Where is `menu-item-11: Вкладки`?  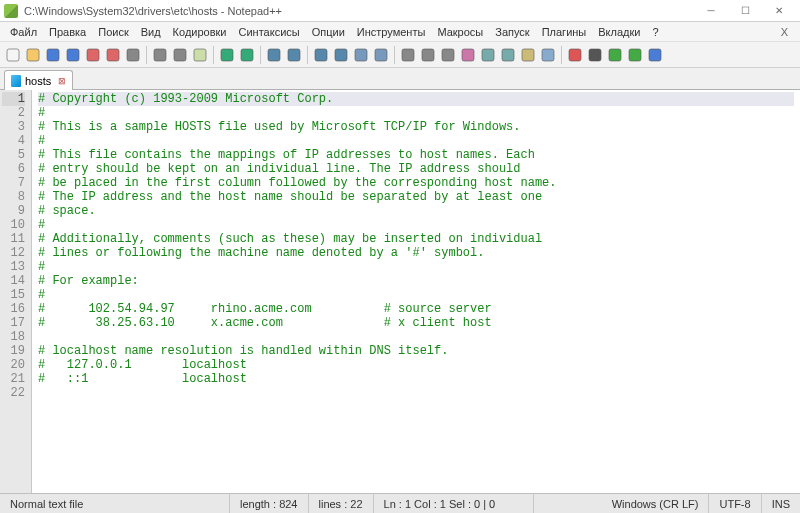
menu-item-11: Вкладки is located at coordinates (619, 32).